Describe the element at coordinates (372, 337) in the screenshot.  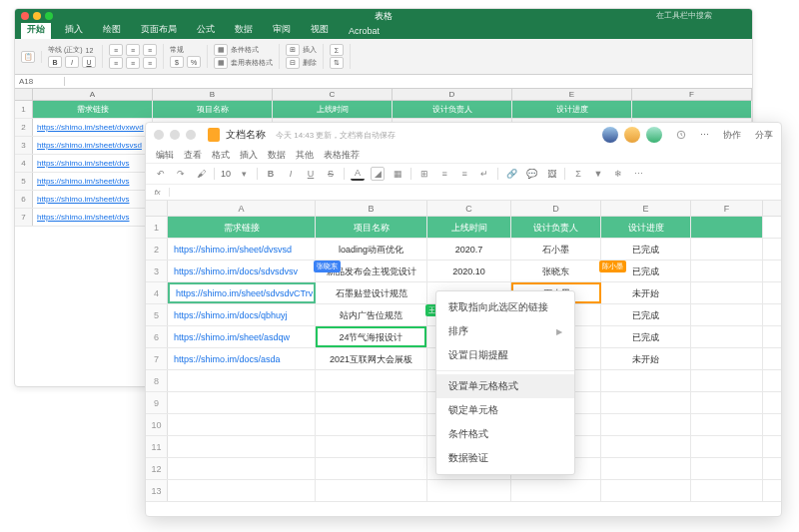
I see `table-cell: 24节气海报设计` at that location.